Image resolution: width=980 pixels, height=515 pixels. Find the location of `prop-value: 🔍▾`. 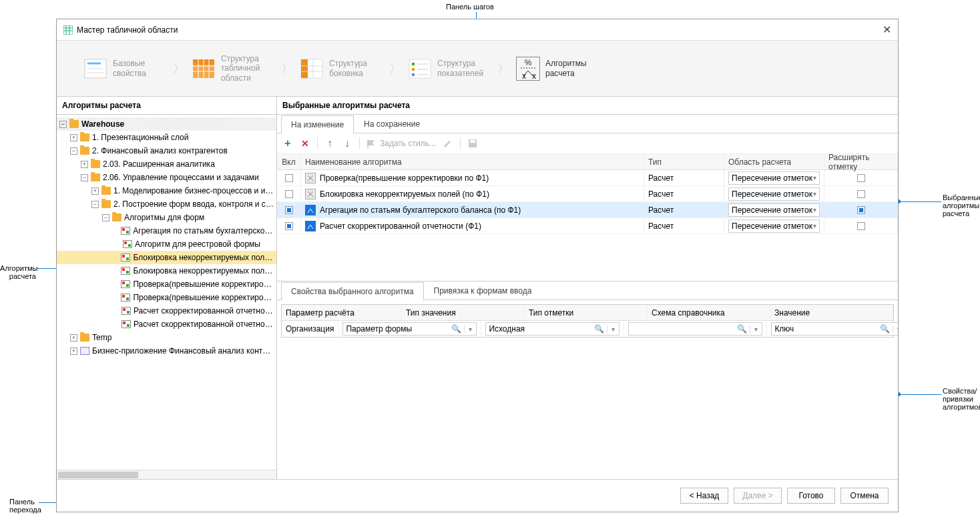

prop-value: 🔍▾ is located at coordinates (832, 329).